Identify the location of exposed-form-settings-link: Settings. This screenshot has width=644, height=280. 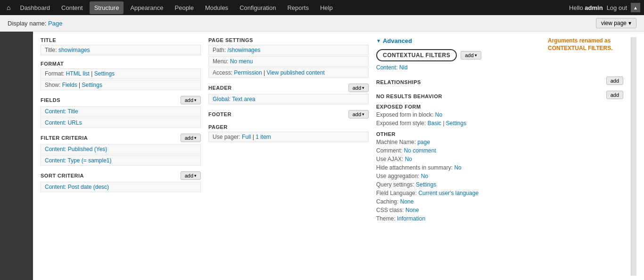
(456, 123).